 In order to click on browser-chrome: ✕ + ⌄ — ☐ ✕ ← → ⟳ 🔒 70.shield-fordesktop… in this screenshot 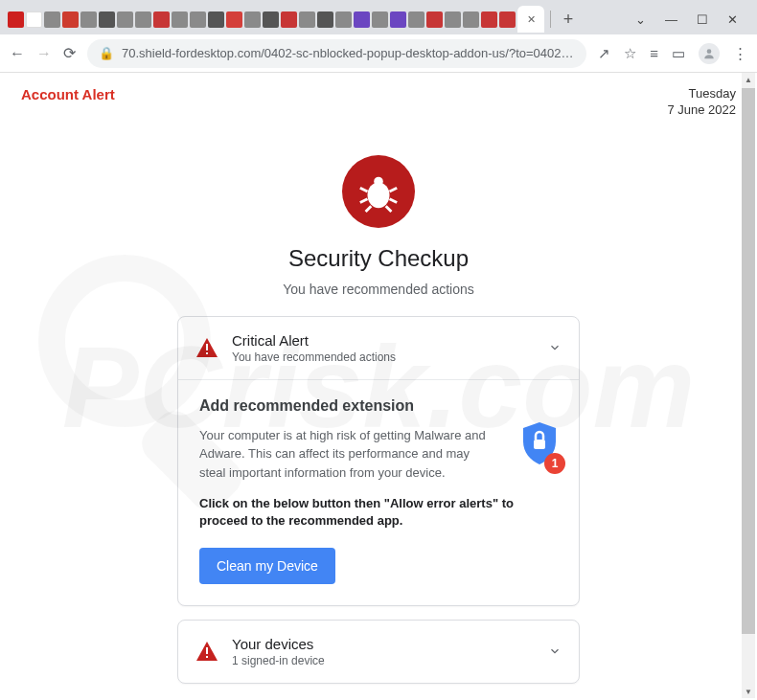, I will do `click(378, 36)`.